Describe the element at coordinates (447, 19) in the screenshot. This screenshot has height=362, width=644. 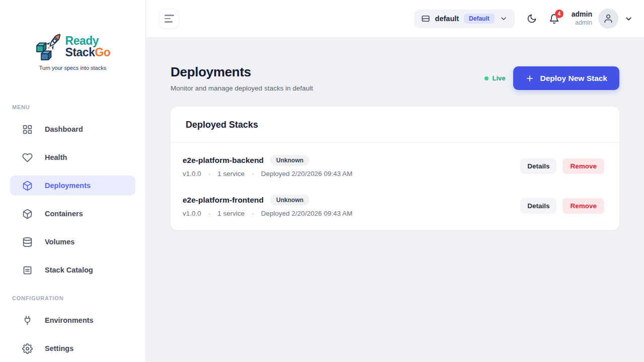
I see `environment-name: default` at that location.